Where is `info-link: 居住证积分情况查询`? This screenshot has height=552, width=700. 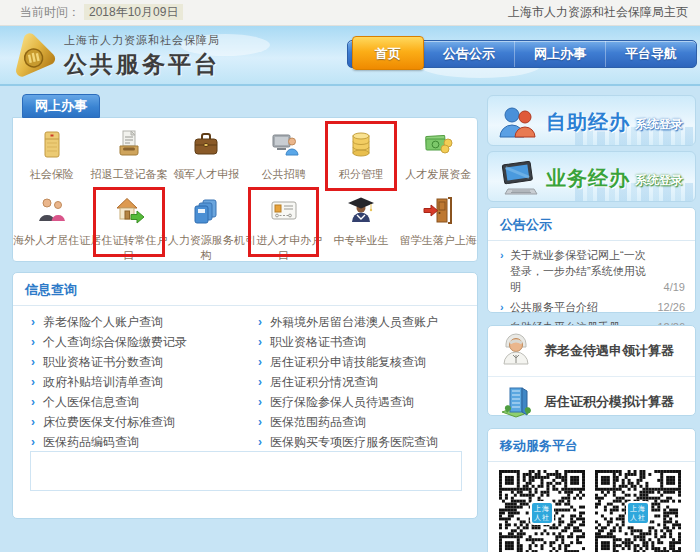
info-link: 居住证积分情况查询 is located at coordinates (360, 382).